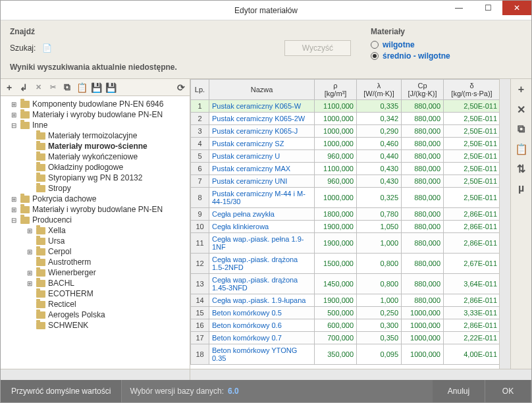 Image resolution: width=532 pixels, height=403 pixels. I want to click on horizontal-scrollbars, so click(266, 374).